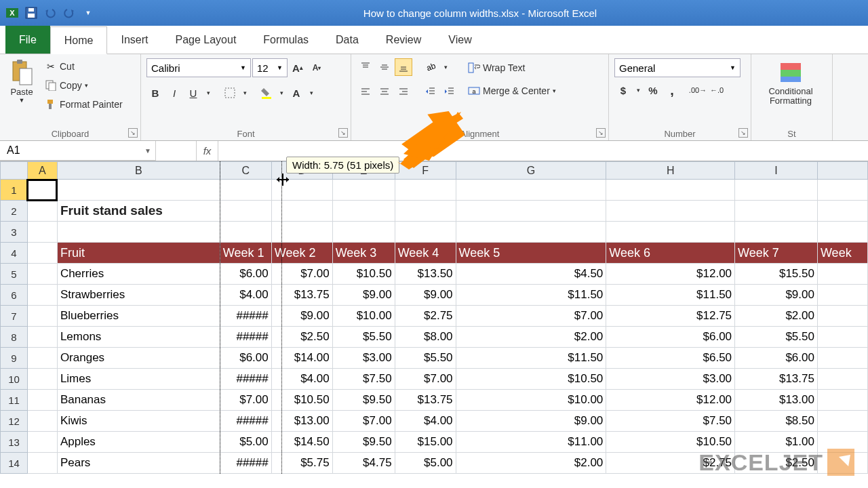 The image size is (868, 488). Describe the element at coordinates (776, 358) in the screenshot. I see `cell-value: $6.00` at that location.